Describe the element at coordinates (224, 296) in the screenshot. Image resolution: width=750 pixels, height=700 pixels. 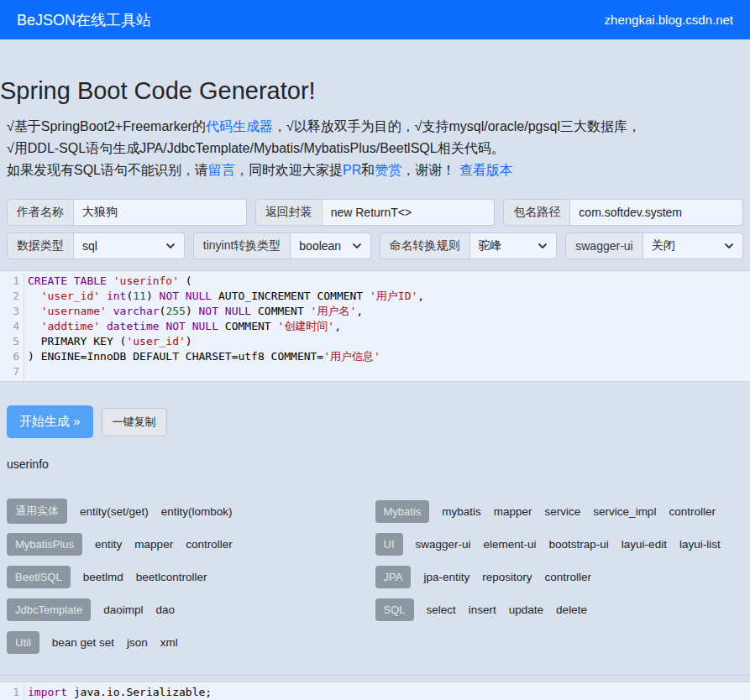
I see `code-content: 'user_id' int(11) NOT NULL AUTO_INCREMEN…` at that location.